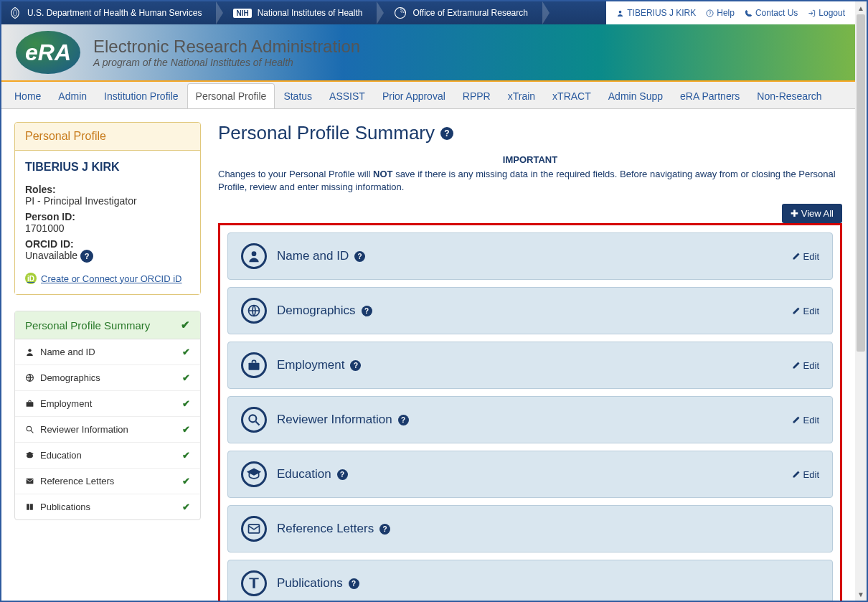 Image resolution: width=868 pixels, height=602 pixels. What do you see at coordinates (710, 96) in the screenshot?
I see `nav-tab-era-partners: eRA Partners` at bounding box center [710, 96].